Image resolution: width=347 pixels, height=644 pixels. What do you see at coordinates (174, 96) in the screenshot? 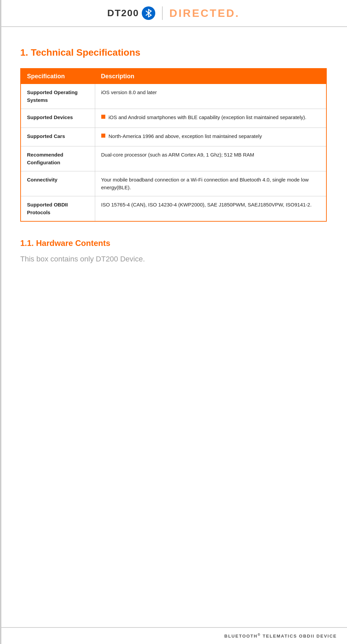
I see `table-row: Supported Operating SystemsiOS version 8…` at bounding box center [174, 96].